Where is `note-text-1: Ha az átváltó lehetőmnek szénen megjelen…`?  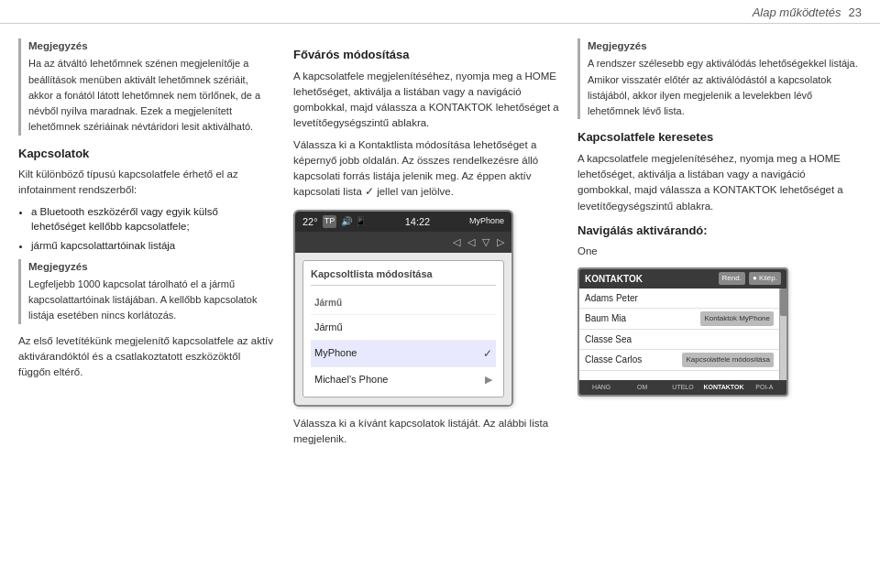
note-text-1: Ha az átváltó lehetőmnek szénen megjelen… is located at coordinates (145, 95).